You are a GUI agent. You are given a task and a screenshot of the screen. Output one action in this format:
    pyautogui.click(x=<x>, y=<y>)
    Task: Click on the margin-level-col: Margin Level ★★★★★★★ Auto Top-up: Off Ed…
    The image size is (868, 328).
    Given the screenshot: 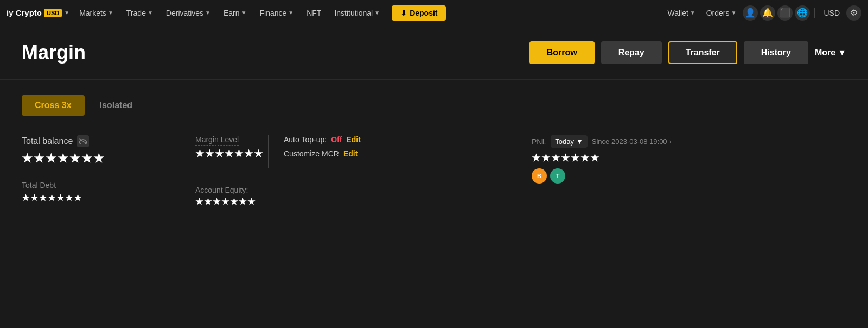 What is the action you would take?
    pyautogui.click(x=353, y=171)
    